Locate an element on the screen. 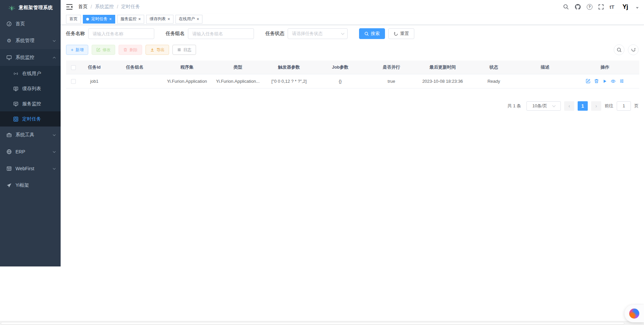 This screenshot has width=644, height=325. show-search-toggle-button is located at coordinates (619, 50).